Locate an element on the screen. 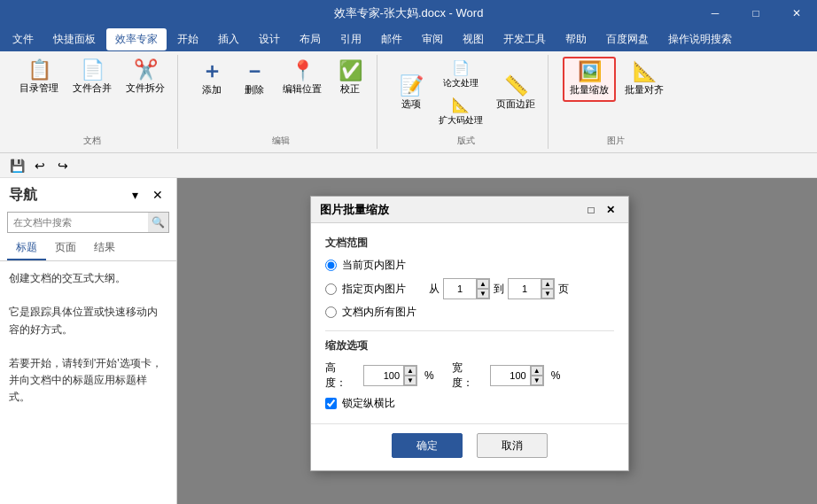  ribbon-btn-delete: － 删除 is located at coordinates (254, 78).